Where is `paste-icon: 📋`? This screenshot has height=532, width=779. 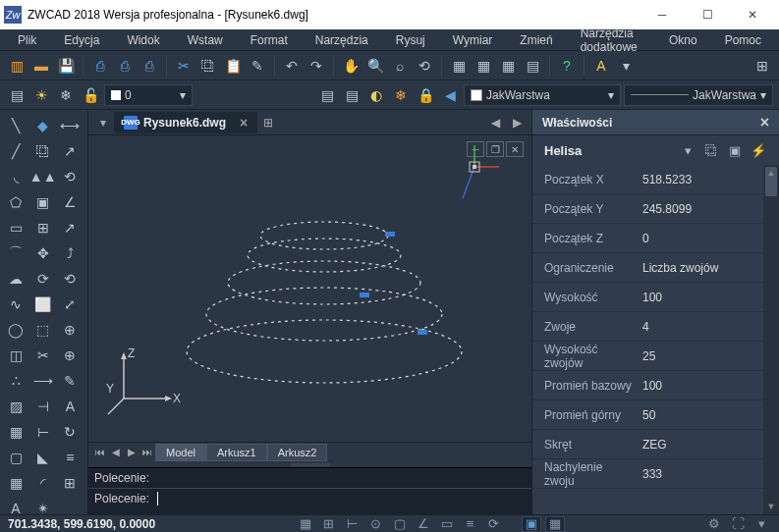 paste-icon: 📋 is located at coordinates (233, 66).